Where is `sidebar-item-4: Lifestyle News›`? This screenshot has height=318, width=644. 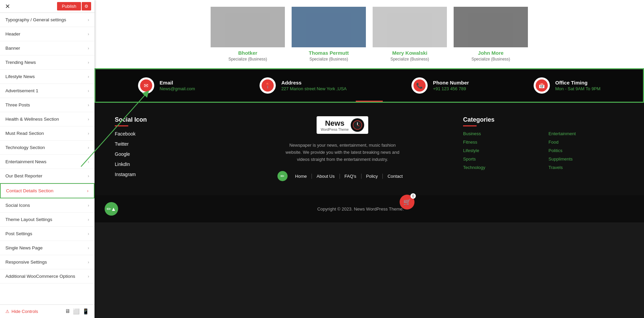
sidebar-item-4: Lifestyle News› is located at coordinates (47, 77).